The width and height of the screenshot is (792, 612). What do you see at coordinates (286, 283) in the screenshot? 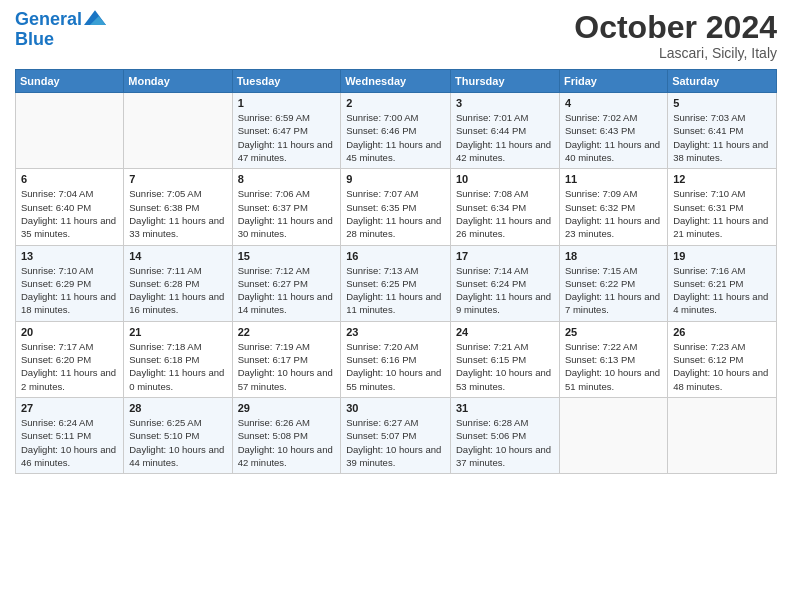
I see `day-cell: 15Sunrise: 7:12 AMSunset: 6:27 PMDayligh…` at bounding box center [286, 283].